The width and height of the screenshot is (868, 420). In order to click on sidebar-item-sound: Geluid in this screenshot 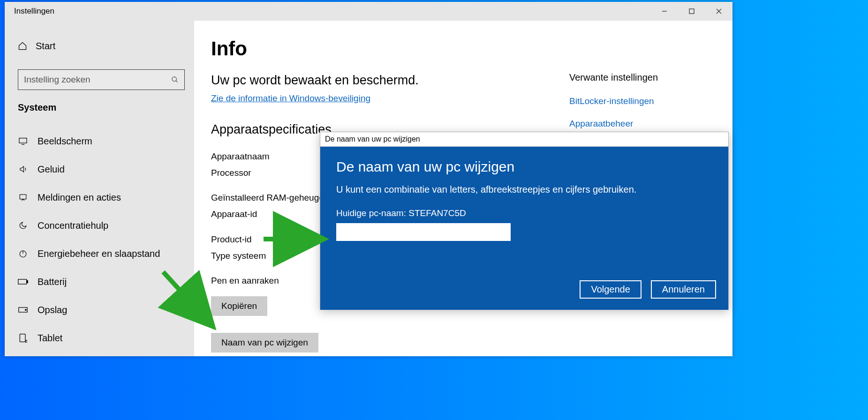, I will do `click(99, 169)`.